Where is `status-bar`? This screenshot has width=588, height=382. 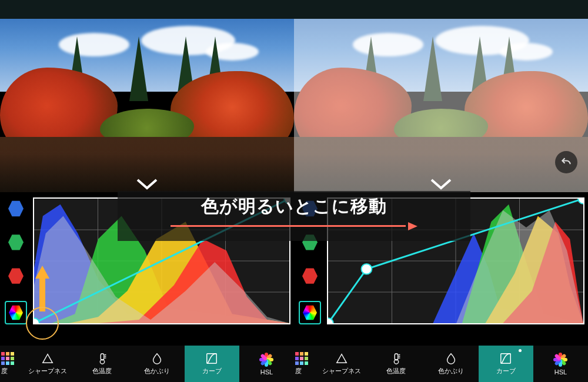 status-bar is located at coordinates (294, 9).